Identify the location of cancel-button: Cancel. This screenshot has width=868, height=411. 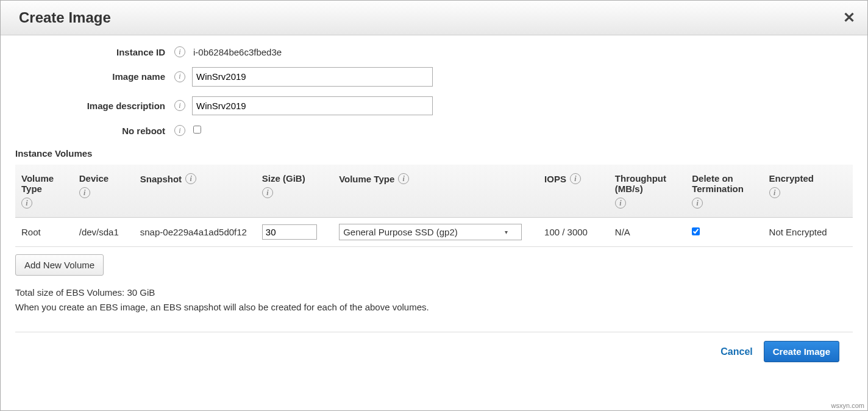
(736, 352).